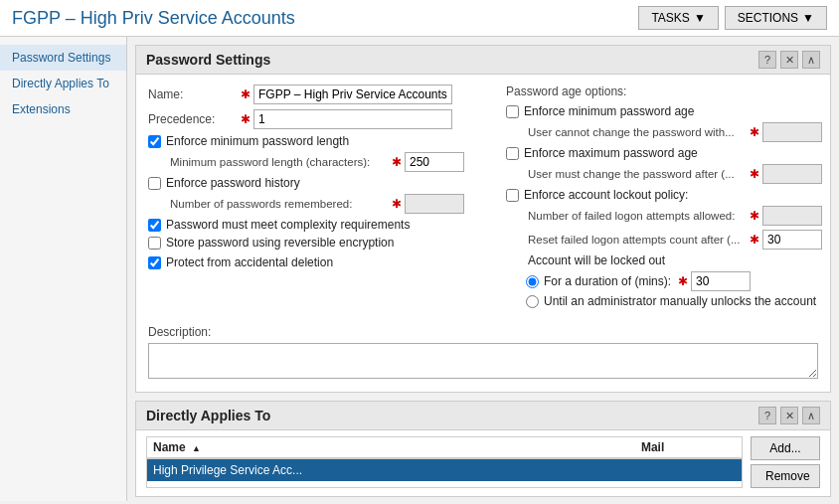 This screenshot has height=504, width=839. What do you see at coordinates (675, 132) in the screenshot?
I see `cannot-change-row: User cannot change the password with... …` at bounding box center [675, 132].